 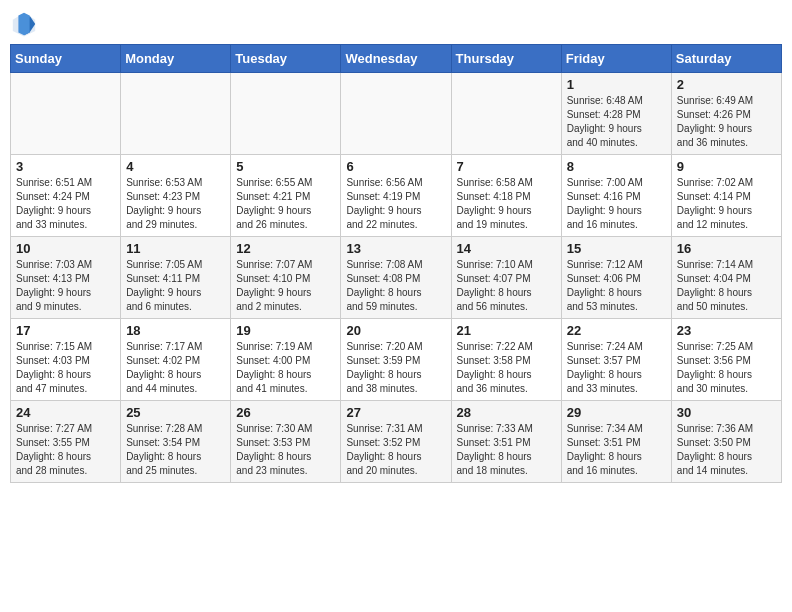 I want to click on day-number: 22, so click(x=616, y=330).